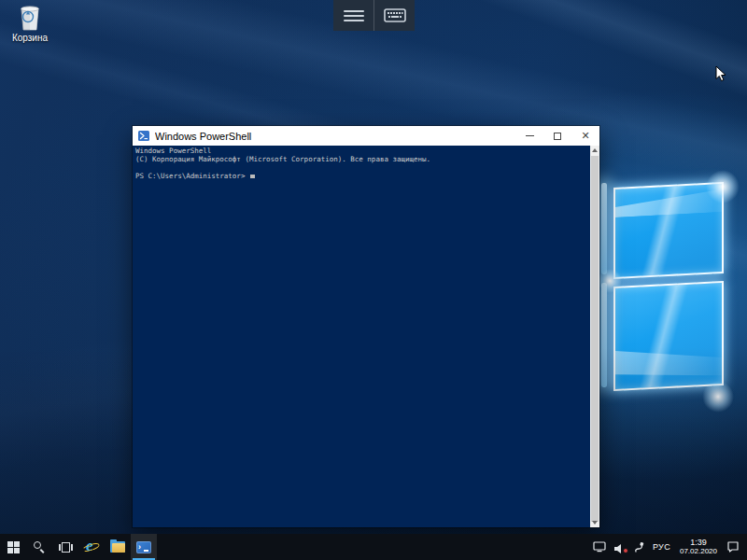  I want to click on maximize-button, so click(557, 136).